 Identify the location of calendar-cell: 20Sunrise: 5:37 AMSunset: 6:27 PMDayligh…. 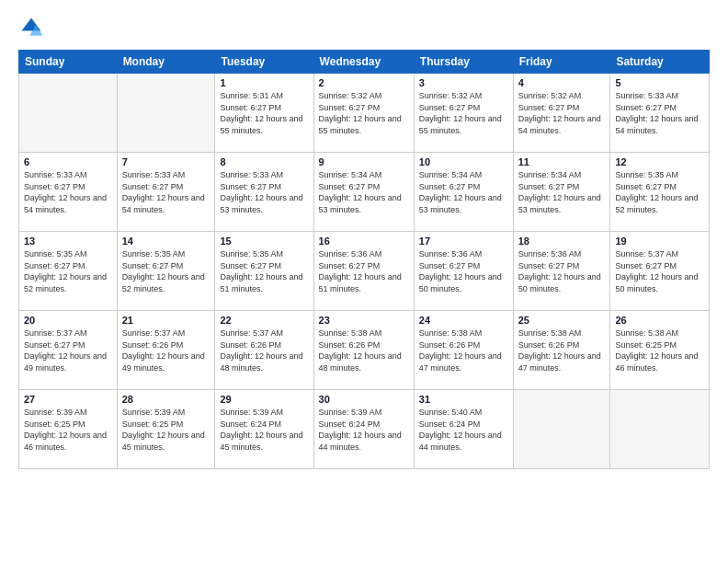
(68, 350).